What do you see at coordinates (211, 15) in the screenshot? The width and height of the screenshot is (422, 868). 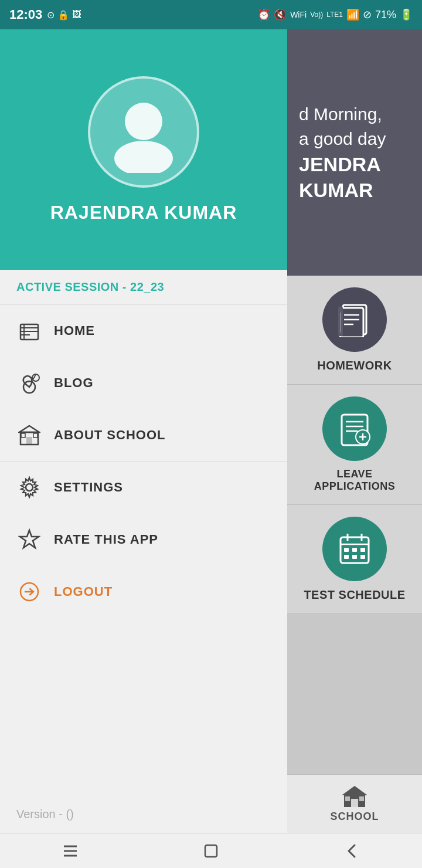 I see `status-bar: 12:03 ⊙ 🔒 🖼 ⏰ 🔇 WiFi Vo)) LTE1 📶 ⊘ 71% 🔋` at bounding box center [211, 15].